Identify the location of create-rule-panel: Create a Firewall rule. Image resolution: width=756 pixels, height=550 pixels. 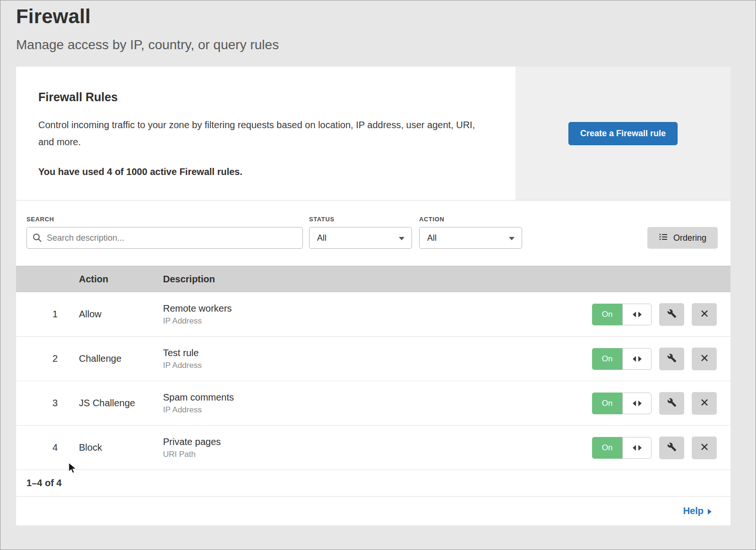
(623, 133).